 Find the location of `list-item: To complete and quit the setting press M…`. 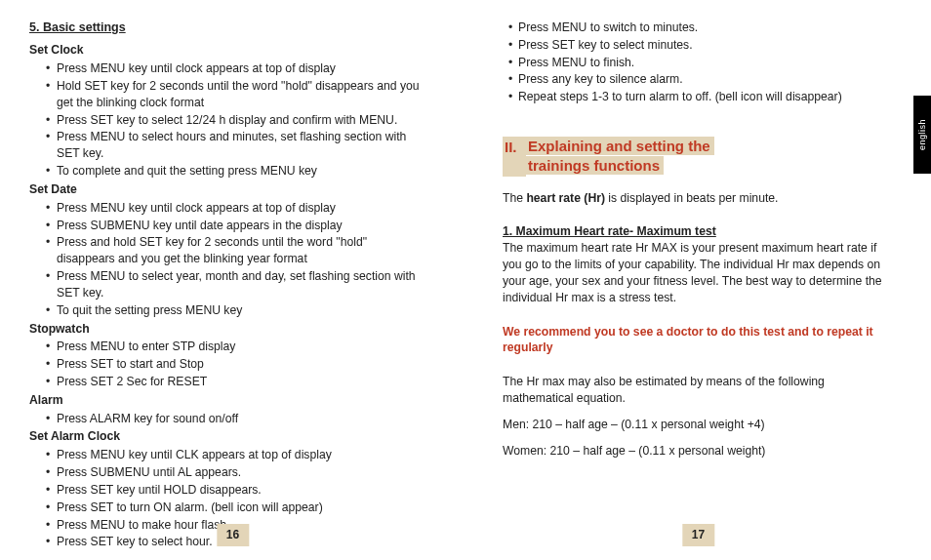

list-item: To complete and quit the setting press M… is located at coordinates (233, 172).